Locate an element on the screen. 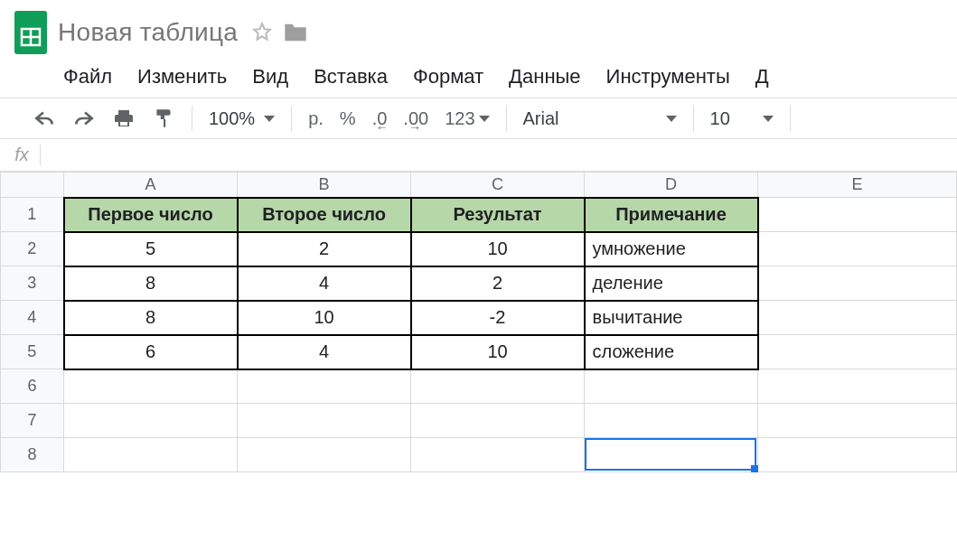 This screenshot has height=560, width=957. format-percent-button: % is located at coordinates (348, 119).